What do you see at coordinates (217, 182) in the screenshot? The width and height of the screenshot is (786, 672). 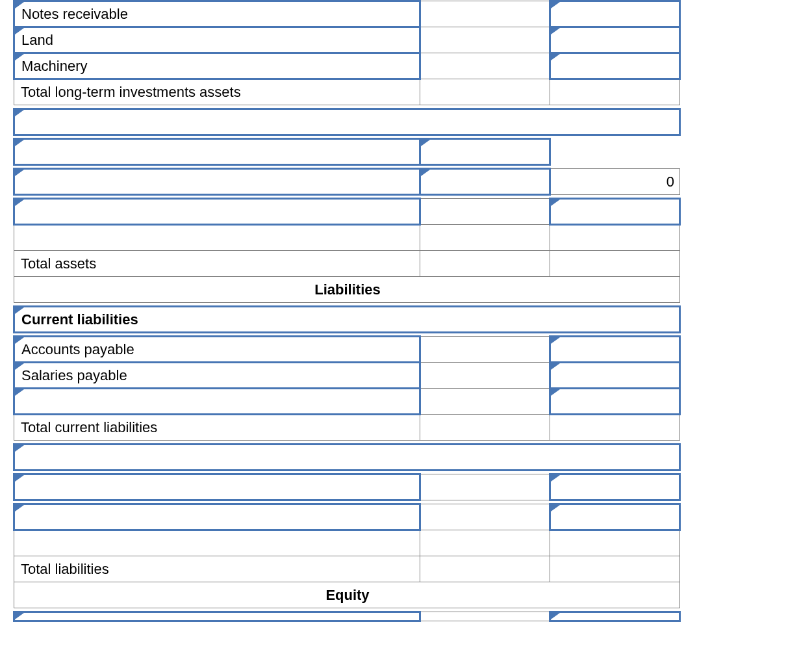 I see `blank-label-a2` at bounding box center [217, 182].